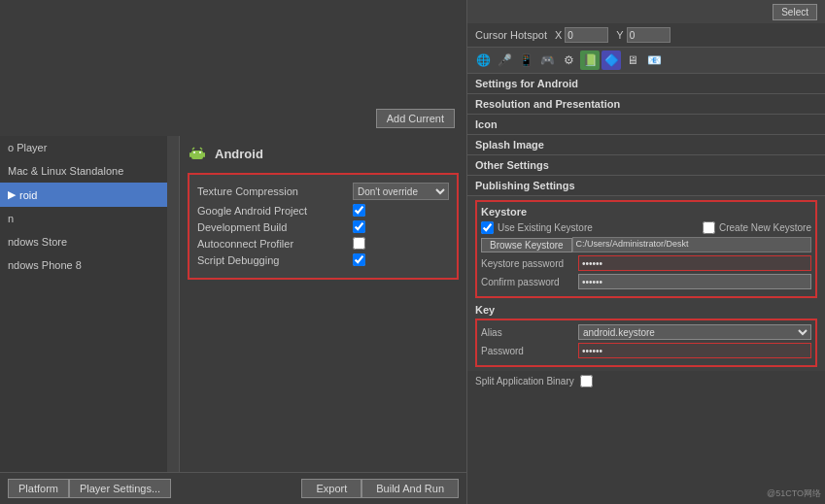 This screenshot has width=825, height=504. What do you see at coordinates (275, 191) in the screenshot?
I see `texture-compression-label: Texture Compression` at bounding box center [275, 191].